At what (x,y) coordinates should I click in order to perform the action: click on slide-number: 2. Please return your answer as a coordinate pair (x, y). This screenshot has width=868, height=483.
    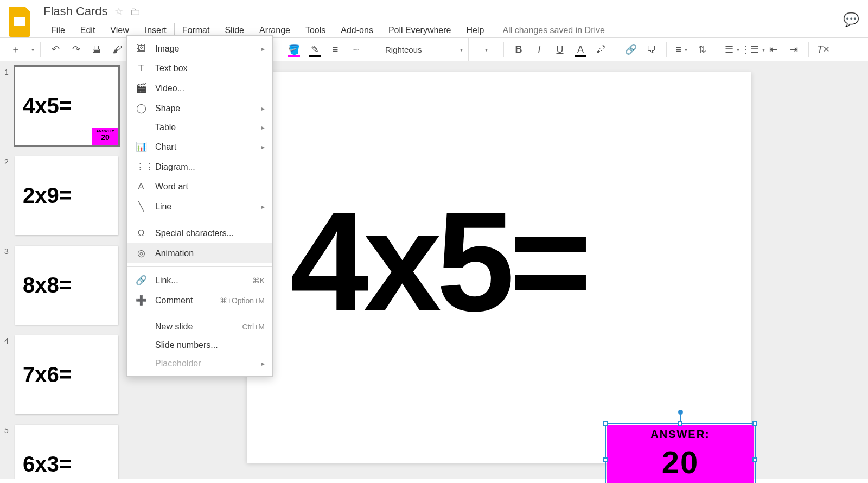
    Looking at the image, I should click on (10, 195).